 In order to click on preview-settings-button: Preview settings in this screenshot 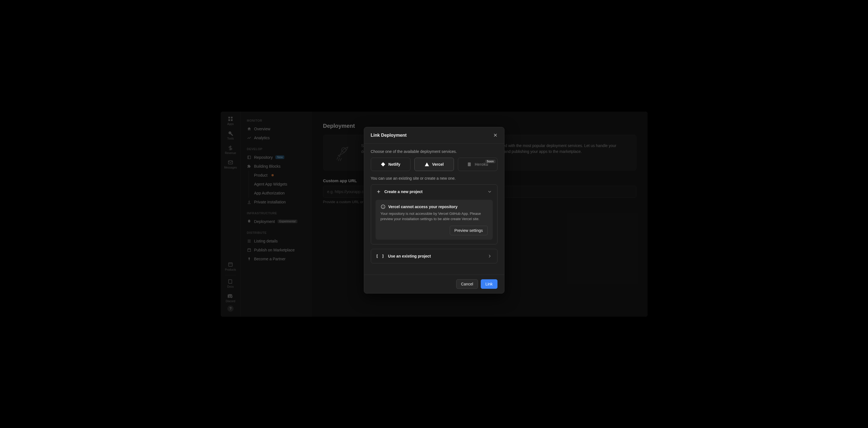, I will do `click(469, 231)`.